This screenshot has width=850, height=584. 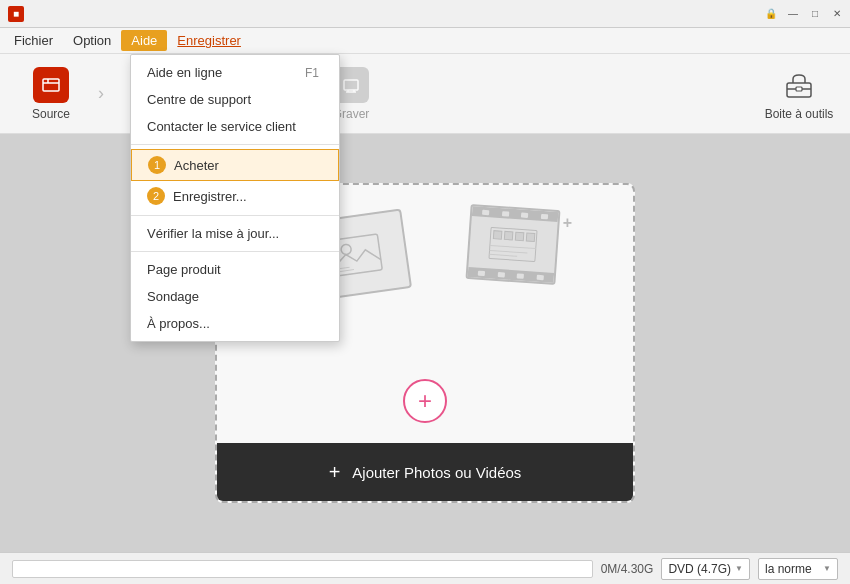 I want to click on add-plus-icon: +, so click(x=335, y=472).